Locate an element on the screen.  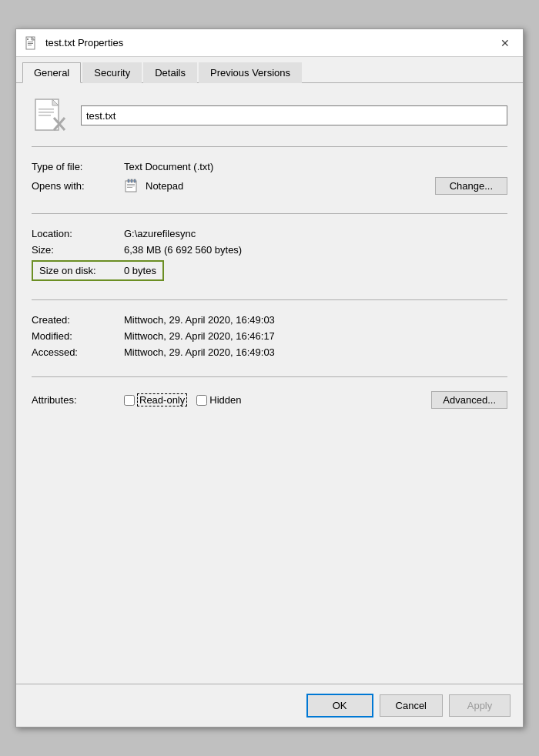
hidden-wrapper: Hidden is located at coordinates (219, 400).